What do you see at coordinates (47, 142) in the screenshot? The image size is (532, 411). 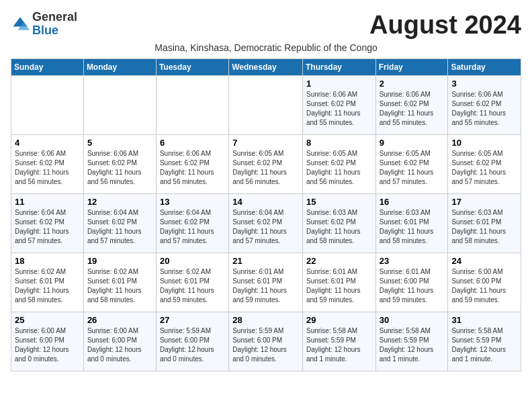 I see `day-number: 4` at bounding box center [47, 142].